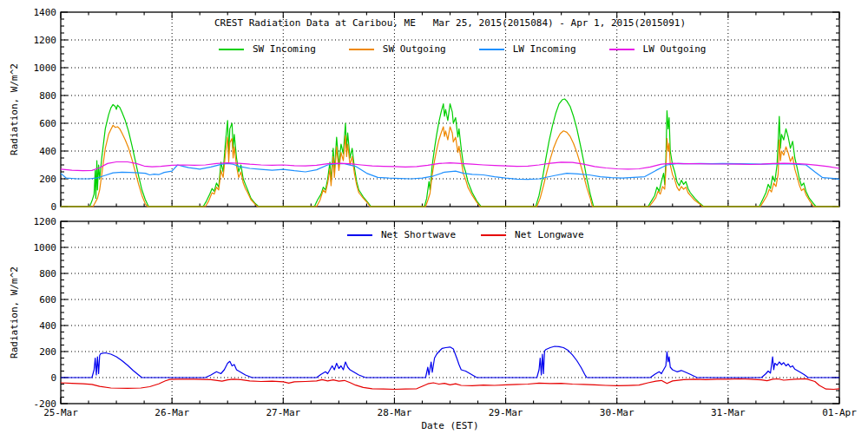 Image resolution: width=868 pixels, height=434 pixels. What do you see at coordinates (465, 235) in the screenshot?
I see `legend-bottom: Net Shortwave Net Longwave` at bounding box center [465, 235].